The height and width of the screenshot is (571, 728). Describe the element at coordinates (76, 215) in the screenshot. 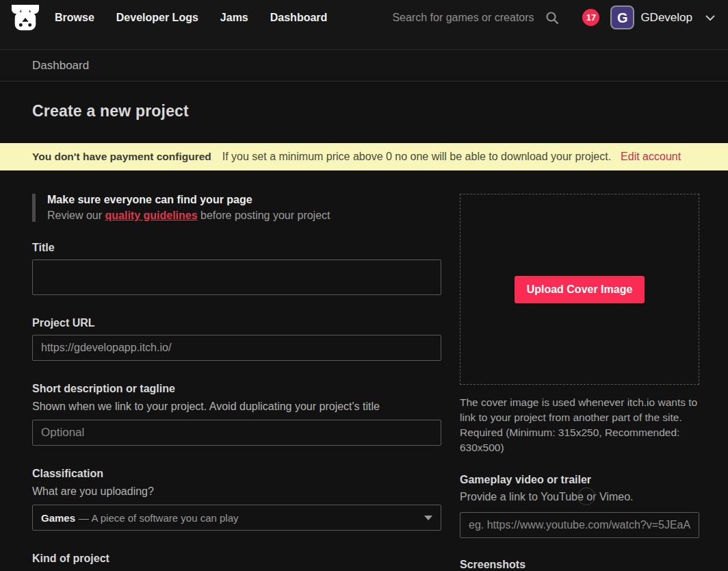

I see `hint-pre: Review our` at that location.